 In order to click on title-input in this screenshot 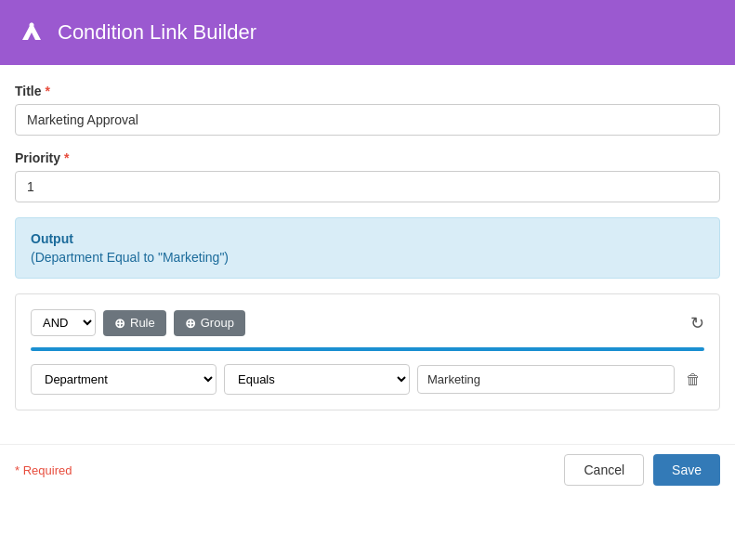, I will do `click(368, 120)`.